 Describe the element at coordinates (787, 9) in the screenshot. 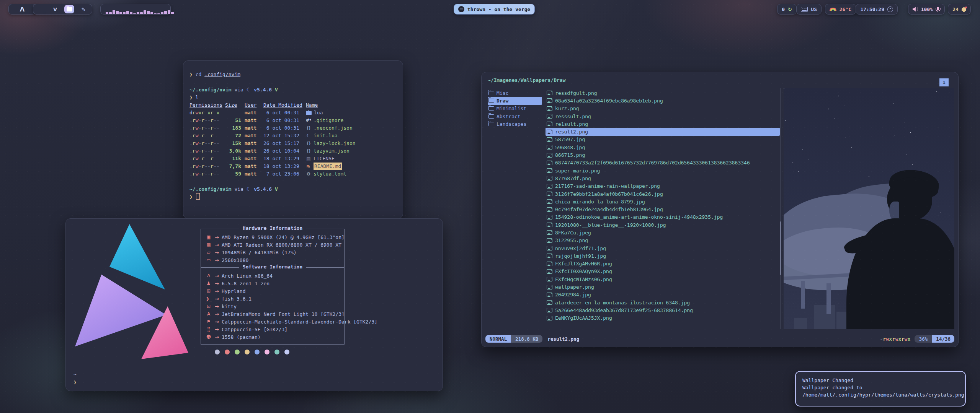

I see `updates-widget: 0 ↻` at that location.